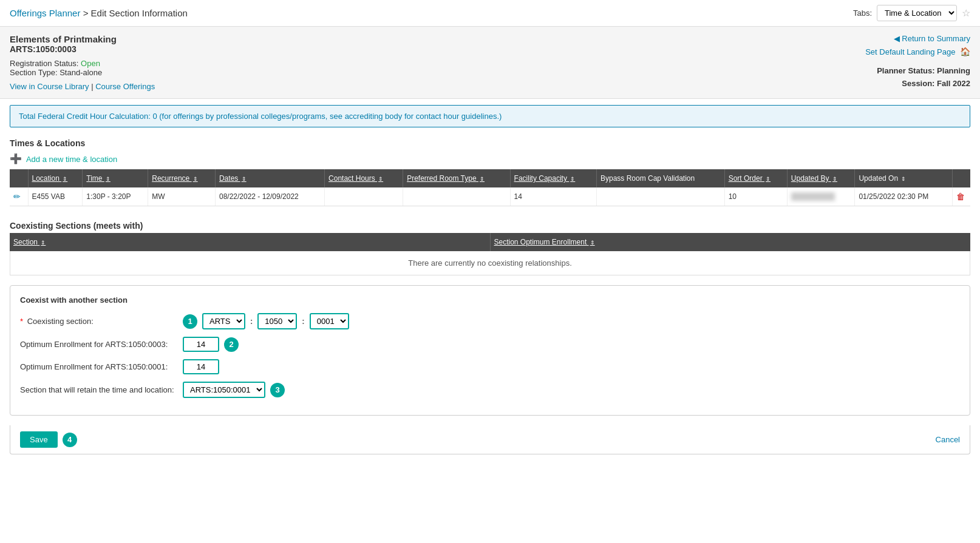 The height and width of the screenshot is (543, 980). Describe the element at coordinates (965, 52) in the screenshot. I see `home-icon: 🏠` at that location.